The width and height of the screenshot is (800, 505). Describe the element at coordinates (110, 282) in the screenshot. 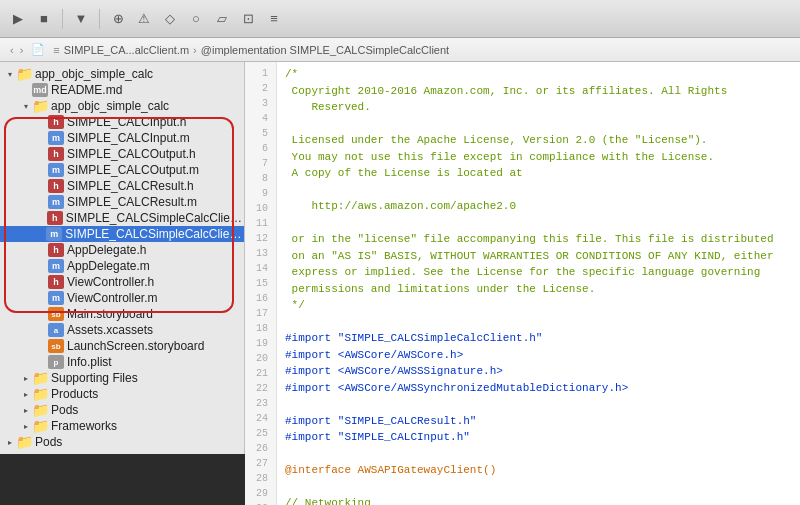

I see `sidebar-item-label: ViewController.h` at that location.